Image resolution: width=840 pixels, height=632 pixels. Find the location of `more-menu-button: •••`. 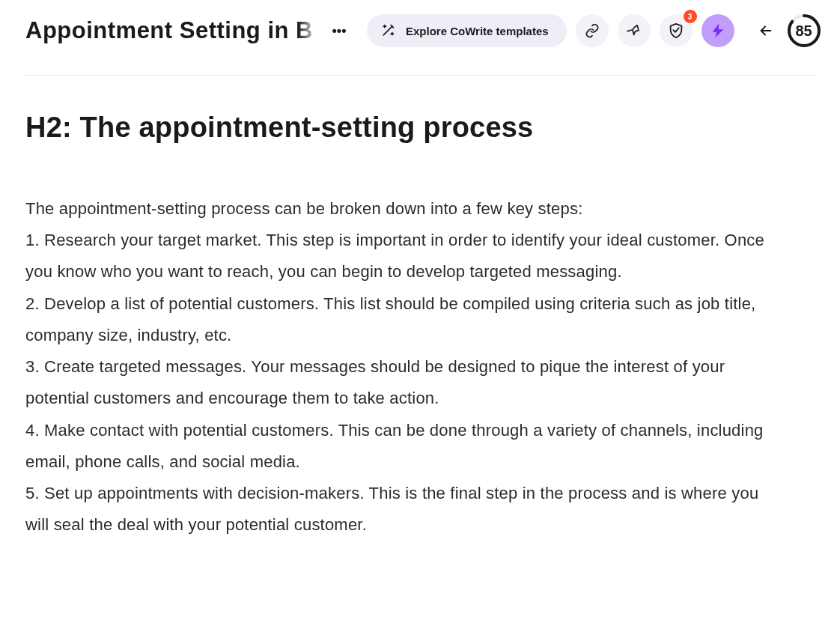

more-menu-button: ••• is located at coordinates (339, 31).